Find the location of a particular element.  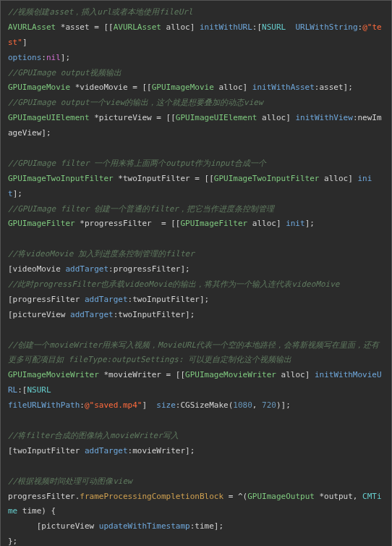

method: fileURLWithPath is located at coordinates (43, 406).